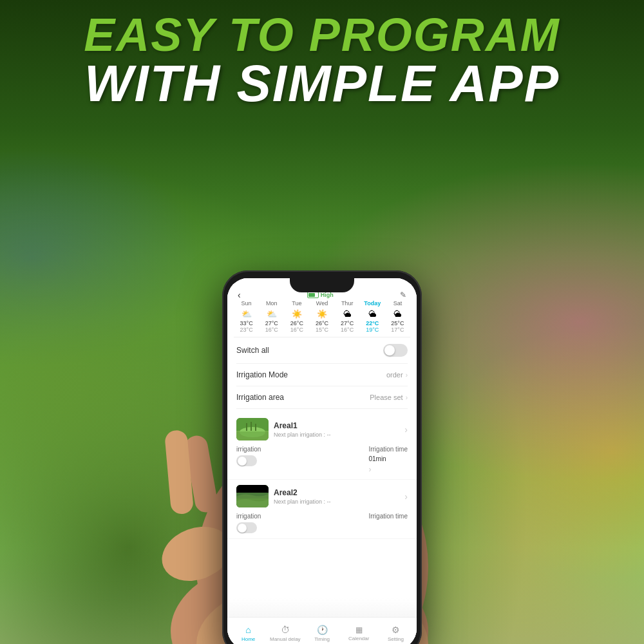 The width and height of the screenshot is (644, 644). What do you see at coordinates (406, 497) in the screenshot?
I see `area2-chevron: ›` at bounding box center [406, 497].